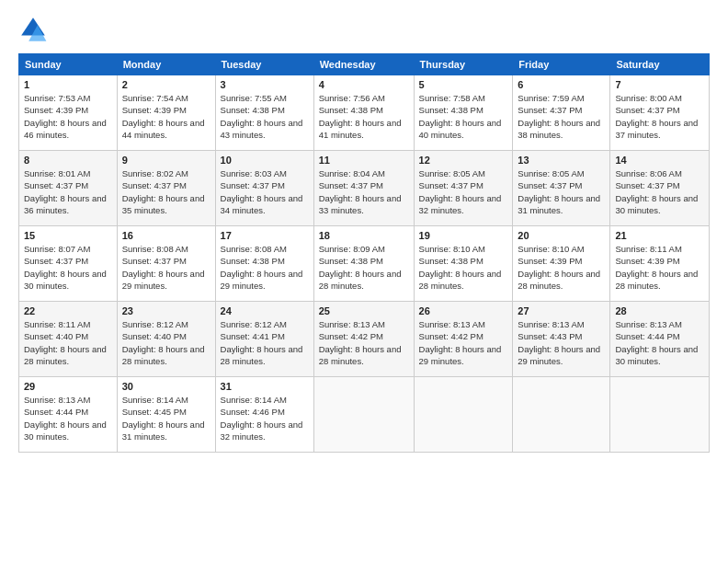 This screenshot has height=563, width=728. What do you see at coordinates (461, 129) in the screenshot?
I see `daylight: Daylight: 8 hours and 40 minutes.` at bounding box center [461, 129].